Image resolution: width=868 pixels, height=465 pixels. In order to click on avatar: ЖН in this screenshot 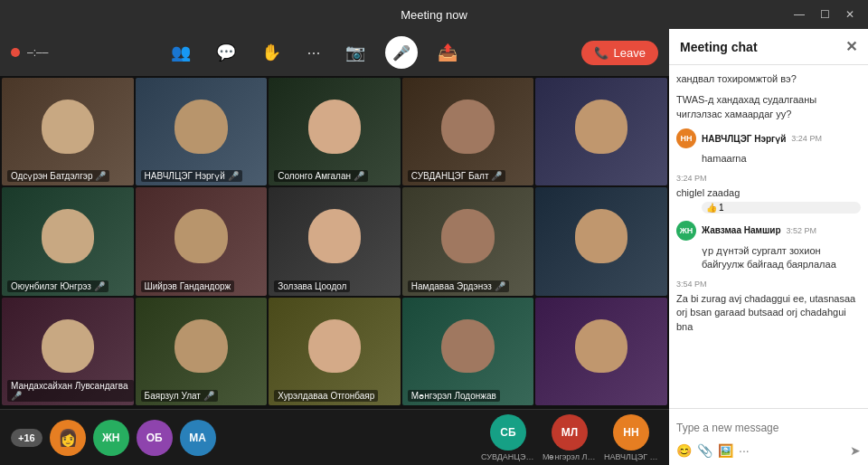, I will do `click(111, 438)`.